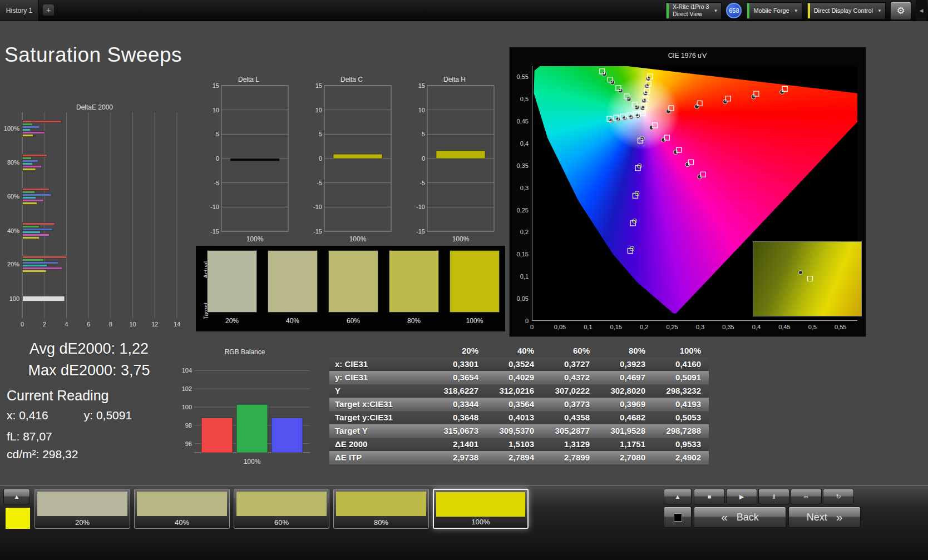  Describe the element at coordinates (625, 118) in the screenshot. I see `measured-point` at that location.